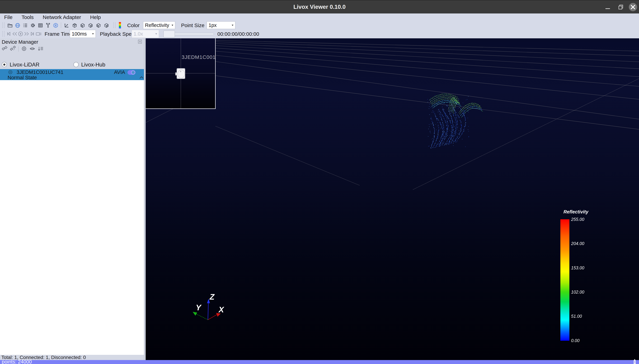 The height and width of the screenshot is (364, 639). Describe the element at coordinates (83, 34) in the screenshot. I see `frame-time-select: 100ms` at that location.